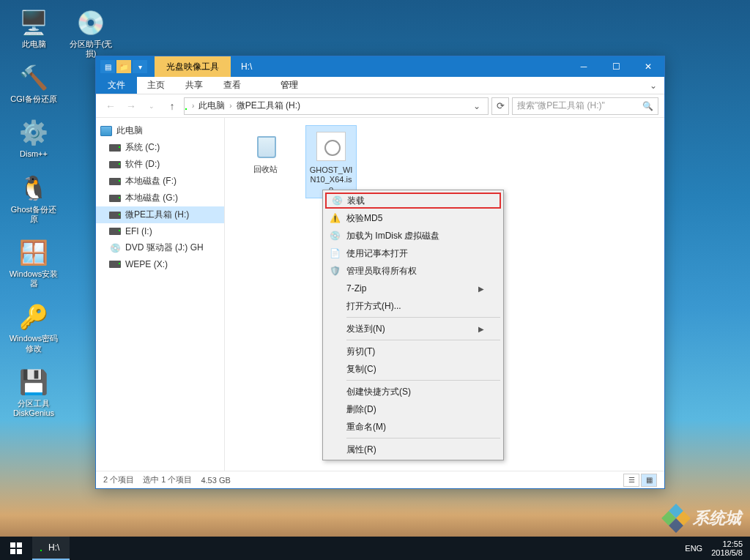 This screenshot has height=560, width=750. Describe the element at coordinates (119, 480) in the screenshot. I see `status-count: 2 个项目` at that location.